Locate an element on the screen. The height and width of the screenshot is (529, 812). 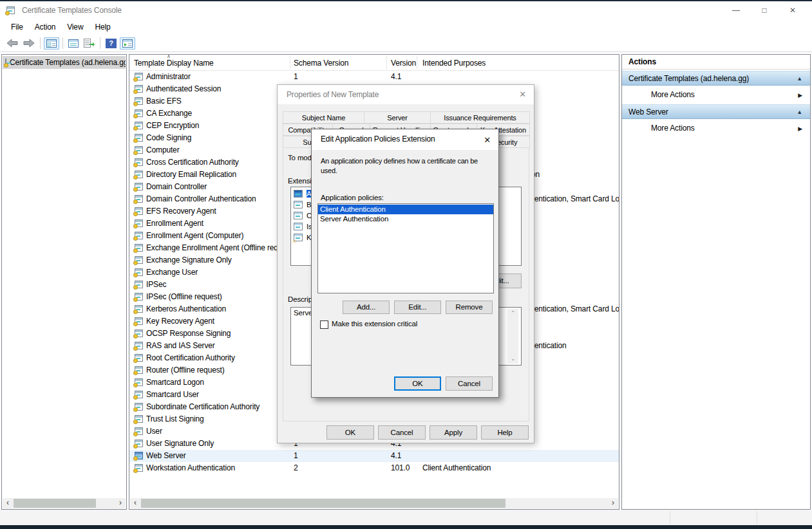
template-name: Smartcard Logon is located at coordinates (175, 382).